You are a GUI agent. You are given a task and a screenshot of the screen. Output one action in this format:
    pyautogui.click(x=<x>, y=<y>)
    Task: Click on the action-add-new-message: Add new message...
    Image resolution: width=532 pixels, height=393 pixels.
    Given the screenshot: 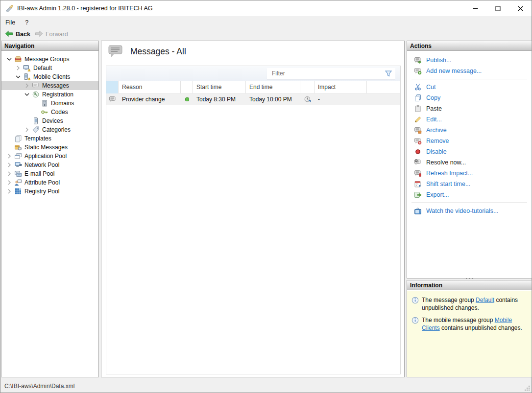 What is the action you would take?
    pyautogui.click(x=469, y=71)
    